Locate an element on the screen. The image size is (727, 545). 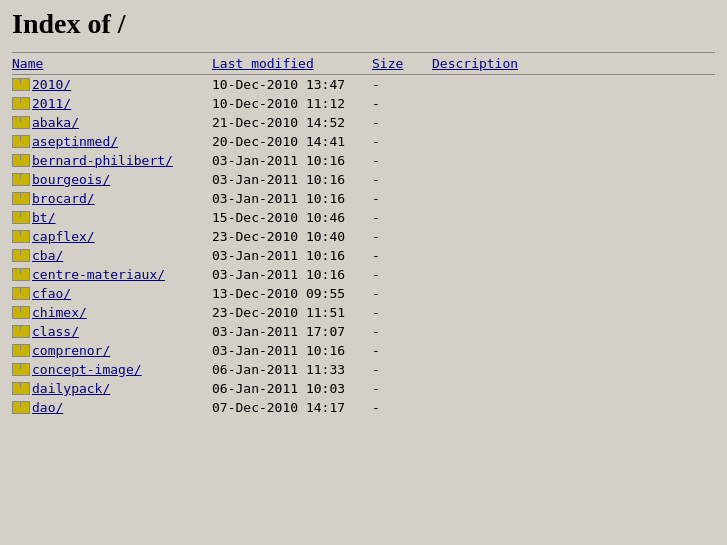
directory-link: 2010/ is located at coordinates (52, 84).